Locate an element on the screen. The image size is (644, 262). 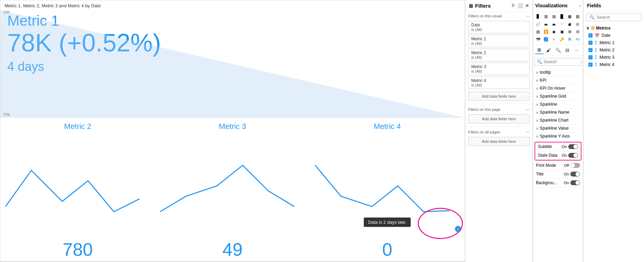
toggle-print-mode-switch: Off is located at coordinates (572, 165).